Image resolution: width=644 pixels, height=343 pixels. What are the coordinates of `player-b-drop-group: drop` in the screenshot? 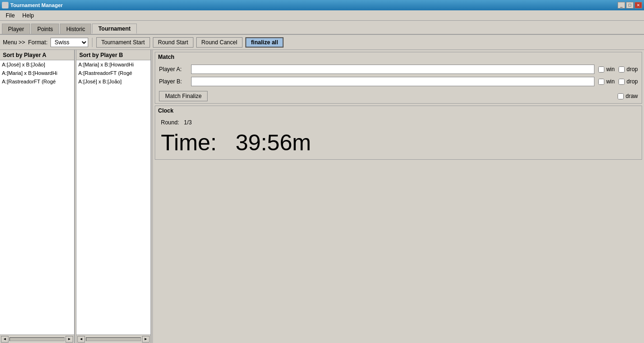 It's located at (628, 82).